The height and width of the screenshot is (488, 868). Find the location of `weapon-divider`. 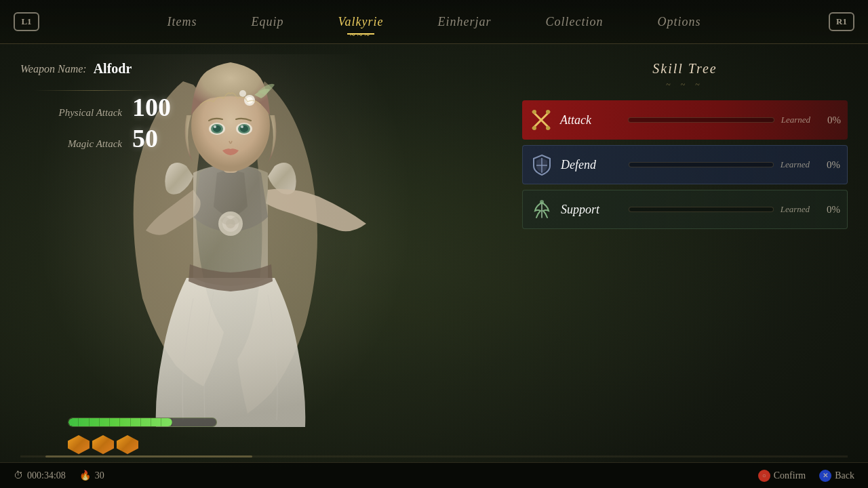

weapon-divider is located at coordinates (95, 91).